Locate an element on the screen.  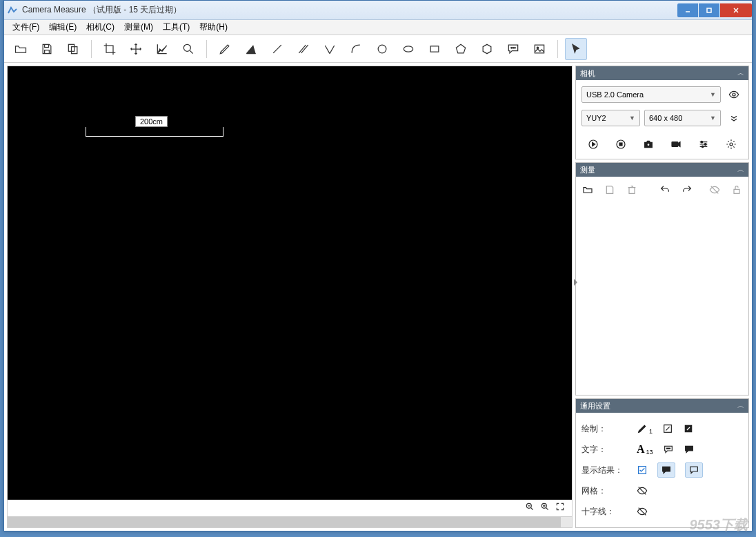
snapshot-button is located at coordinates (648, 144).